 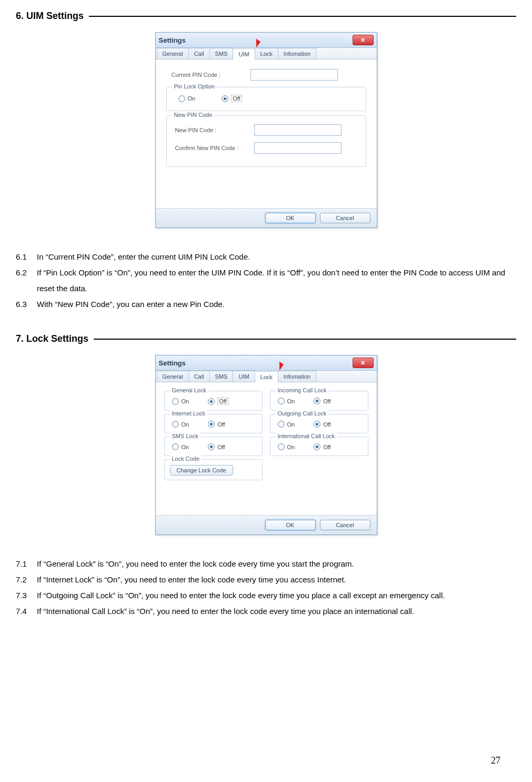 I want to click on item-num: 6.3, so click(x=26, y=304).